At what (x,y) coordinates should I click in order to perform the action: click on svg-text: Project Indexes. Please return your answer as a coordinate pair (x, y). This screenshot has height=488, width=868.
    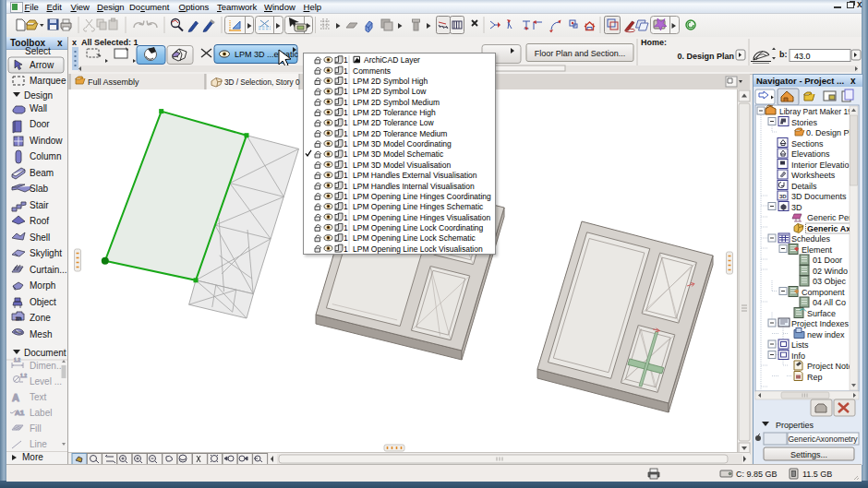
    Looking at the image, I should click on (820, 324).